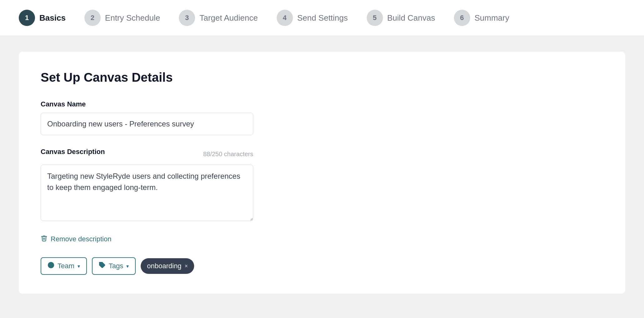 The width and height of the screenshot is (644, 318). What do you see at coordinates (66, 266) in the screenshot?
I see `team-label: Team` at bounding box center [66, 266].